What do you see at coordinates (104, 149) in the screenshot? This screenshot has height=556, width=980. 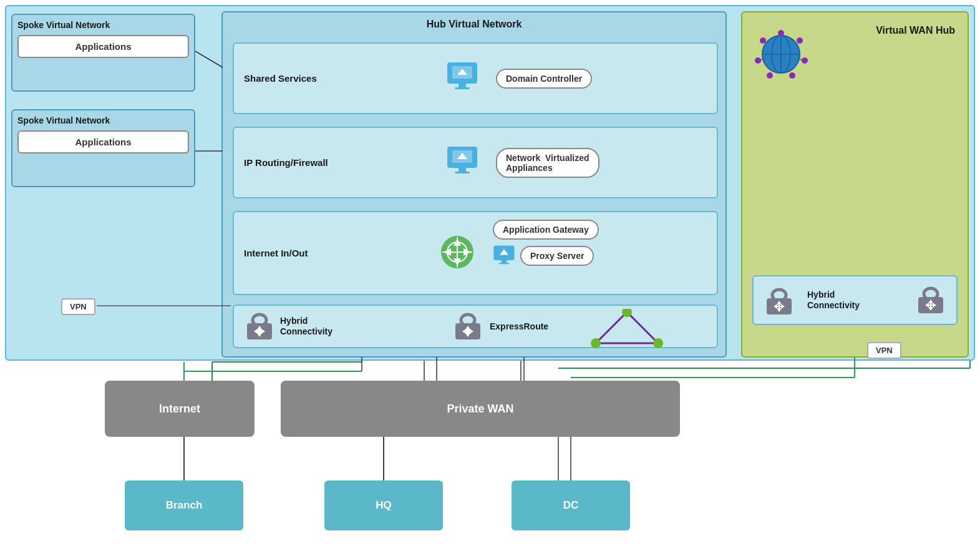 I see `spoke-vnet-2: Spoke Virtual Network Applications` at bounding box center [104, 149].